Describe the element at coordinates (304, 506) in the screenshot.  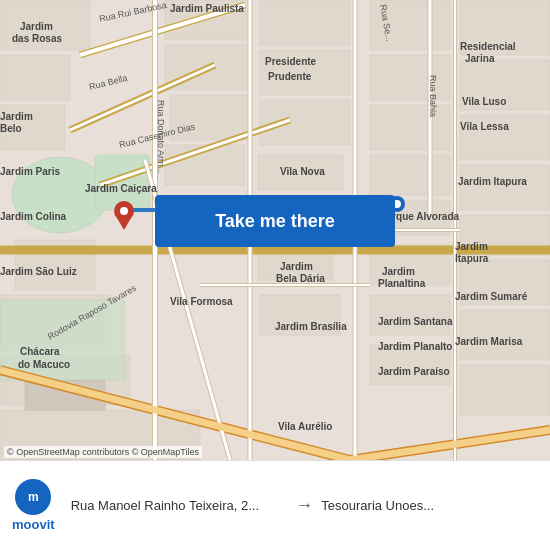
I see `footer-arrow: →` at that location.